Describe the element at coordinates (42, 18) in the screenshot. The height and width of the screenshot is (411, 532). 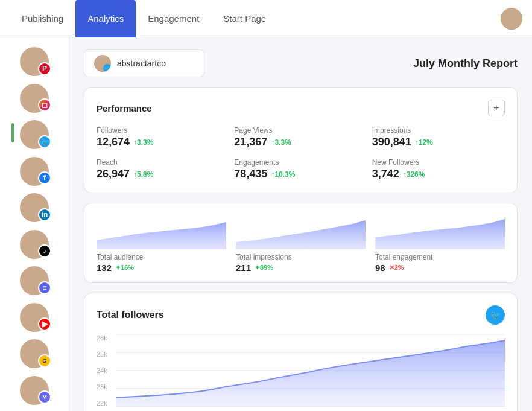
I see `nav-publishing-label: Publishing` at that location.